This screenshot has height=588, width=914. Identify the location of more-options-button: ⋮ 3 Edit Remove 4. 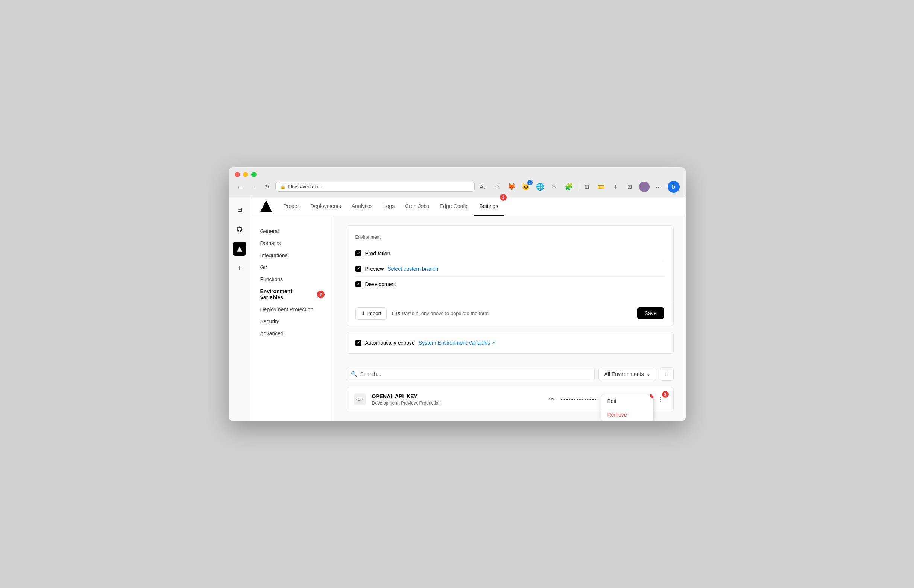
(660, 399).